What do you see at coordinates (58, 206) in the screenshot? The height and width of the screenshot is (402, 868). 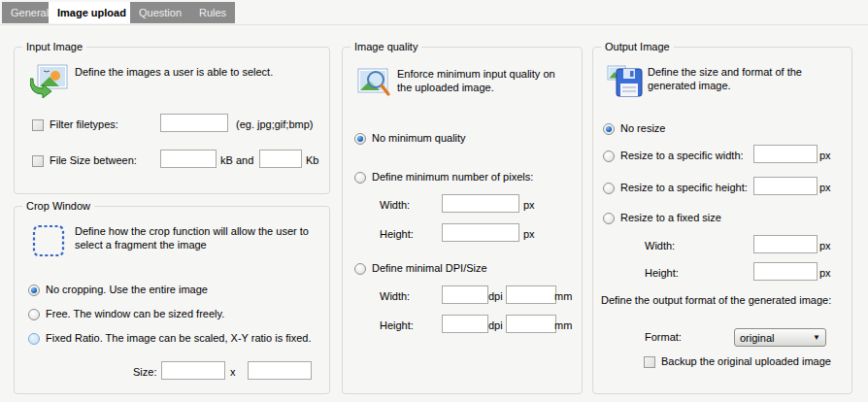 I see `group-title: Crop Window` at bounding box center [58, 206].